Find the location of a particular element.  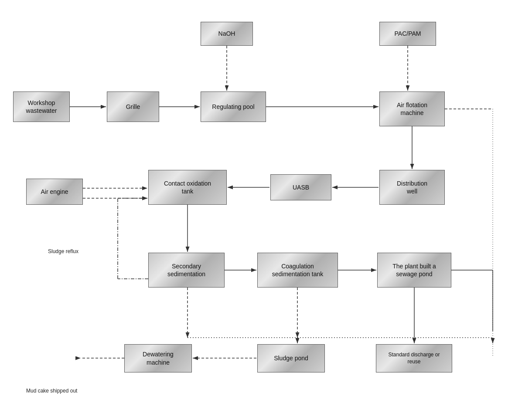

pacpam-box: PAC/PAM is located at coordinates (408, 34).